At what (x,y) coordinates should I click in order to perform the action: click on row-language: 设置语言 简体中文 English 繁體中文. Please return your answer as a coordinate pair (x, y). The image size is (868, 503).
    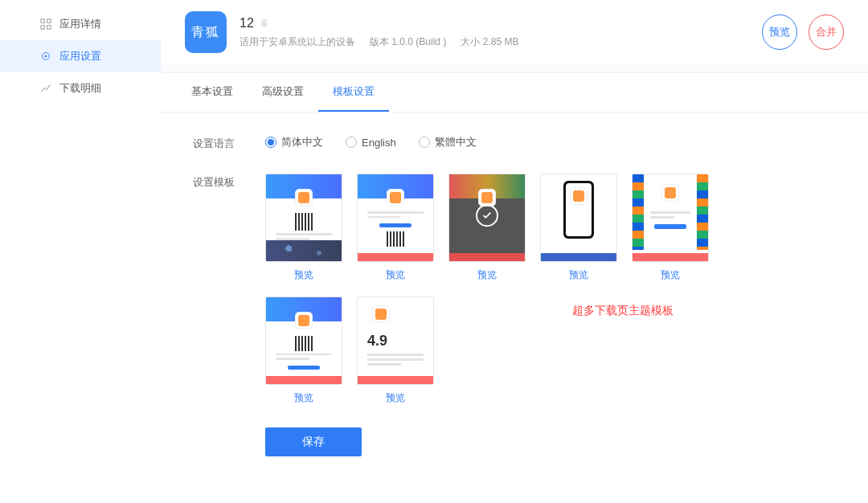
    Looking at the image, I should click on (514, 143).